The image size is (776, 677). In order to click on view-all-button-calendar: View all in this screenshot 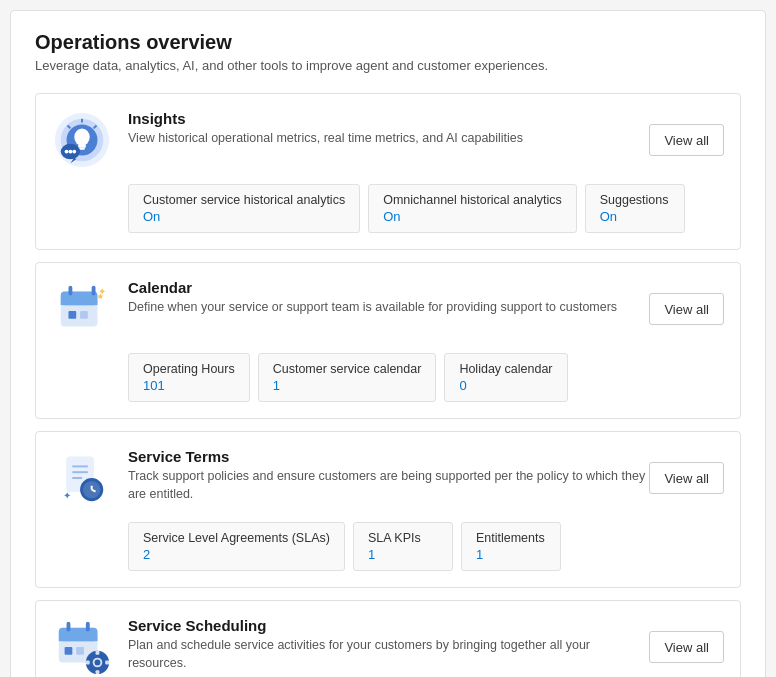, I will do `click(686, 309)`.